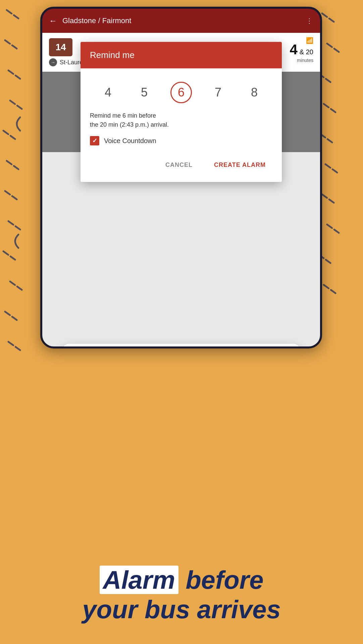 Image resolution: width=363 pixels, height=644 pixels. I want to click on menu-icon: ⋮, so click(310, 21).